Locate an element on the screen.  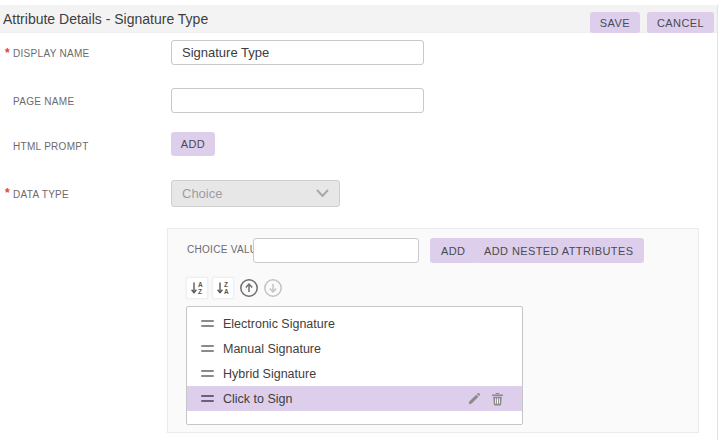
sort-alpha-desc-icon: Z A is located at coordinates (223, 288).